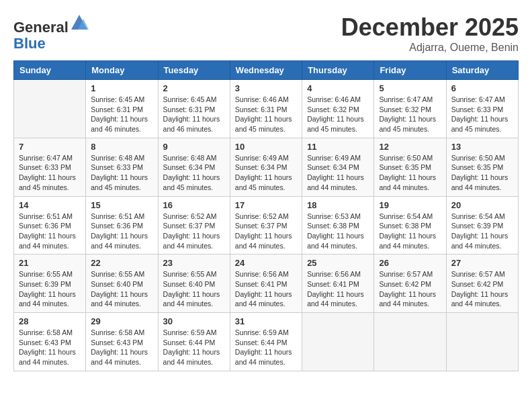 This screenshot has height=411, width=532. I want to click on day-number: 24, so click(266, 263).